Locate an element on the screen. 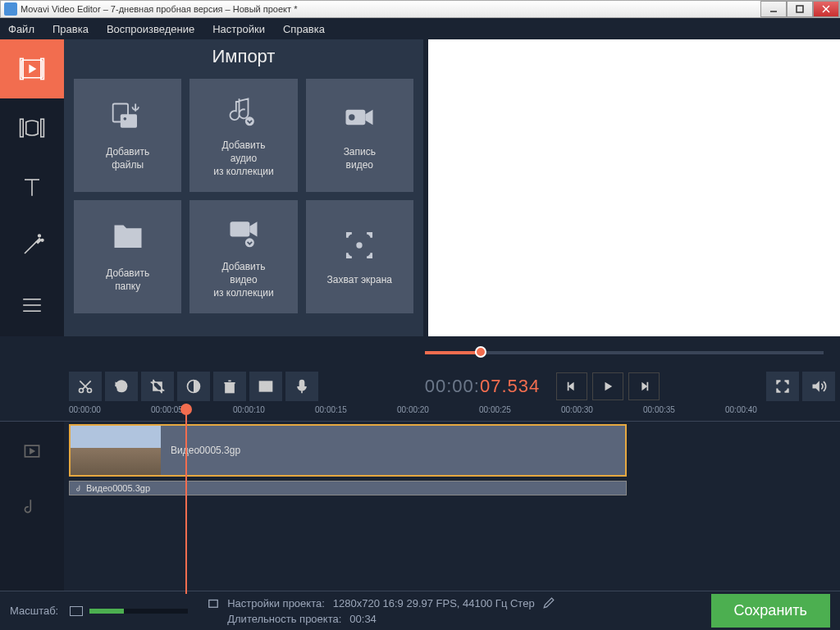 The width and height of the screenshot is (840, 630). next-frame-button is located at coordinates (644, 386).